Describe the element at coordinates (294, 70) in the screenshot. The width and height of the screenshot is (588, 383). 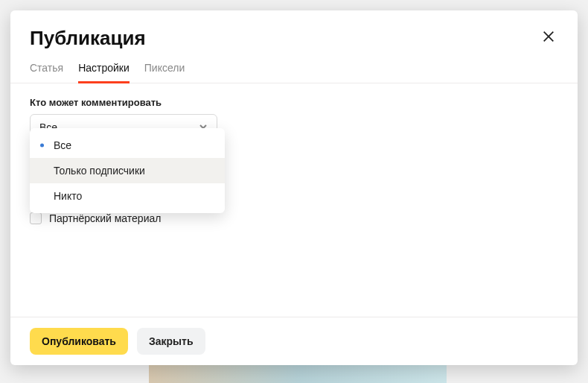
I see `tabs: Статья Настройки Пиксели` at that location.